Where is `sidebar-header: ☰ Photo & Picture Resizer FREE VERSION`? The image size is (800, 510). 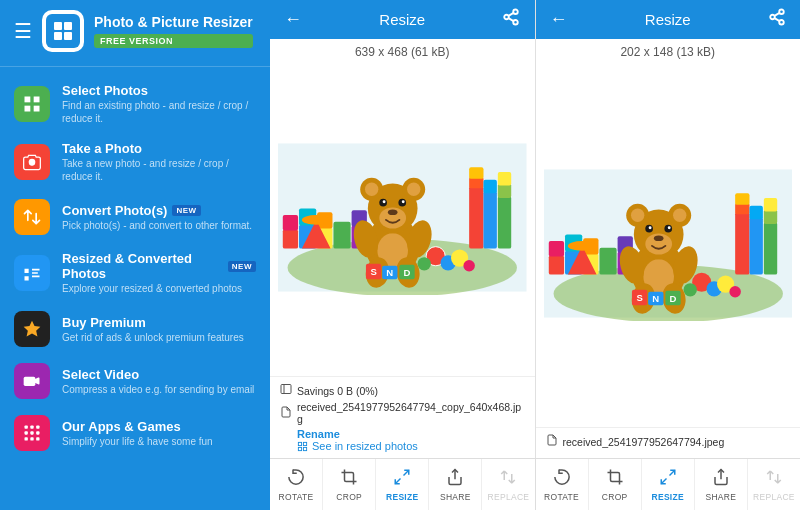 sidebar-header: ☰ Photo & Picture Resizer FREE VERSION is located at coordinates (135, 31).